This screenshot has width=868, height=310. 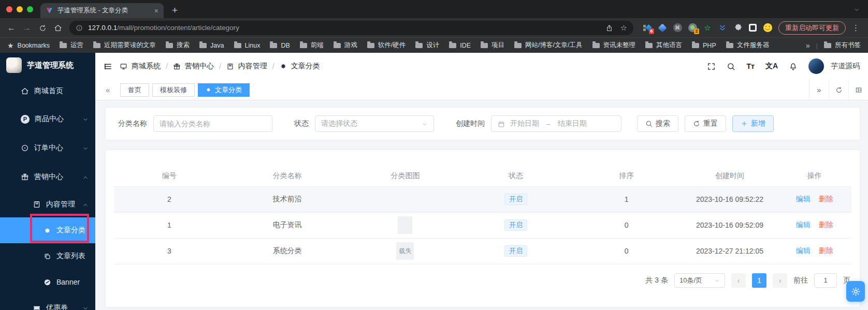 What do you see at coordinates (664, 46) in the screenshot?
I see `bookmark-folder: 其他语言` at bounding box center [664, 46].